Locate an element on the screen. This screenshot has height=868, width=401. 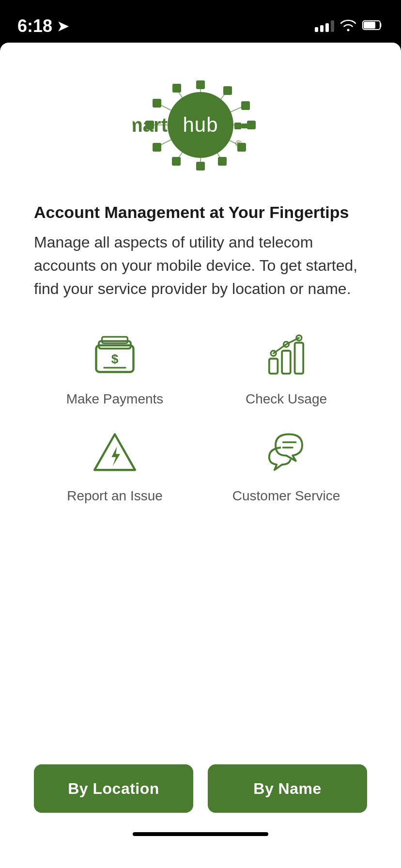
logo-area: hub smart ® is located at coordinates (200, 125).